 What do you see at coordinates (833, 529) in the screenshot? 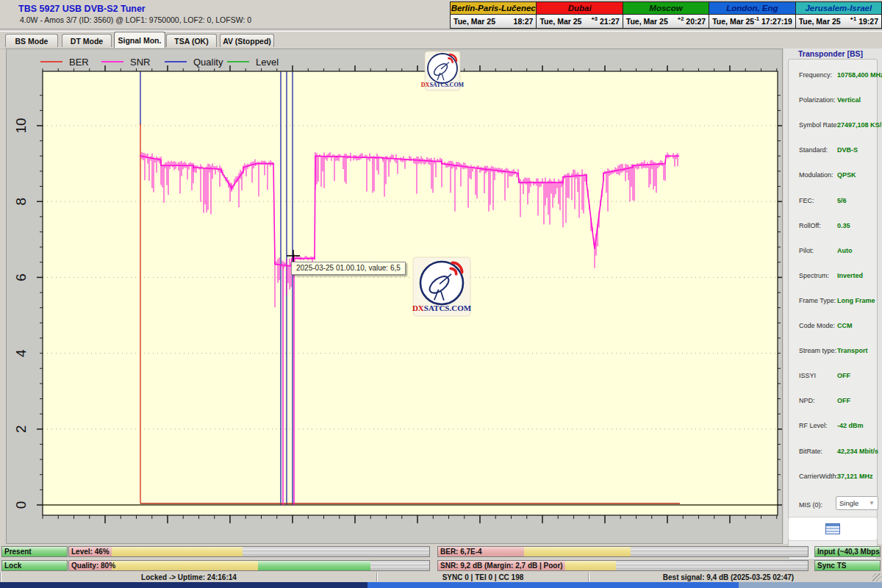
I see `report-icon` at bounding box center [833, 529].